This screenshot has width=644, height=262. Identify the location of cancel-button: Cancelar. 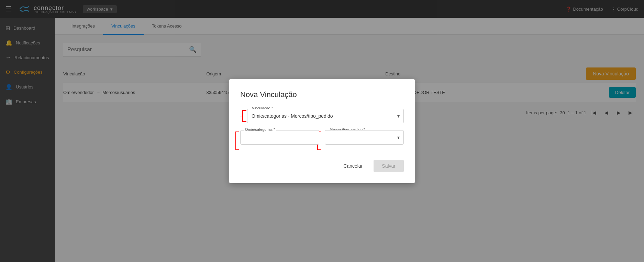
(353, 166).